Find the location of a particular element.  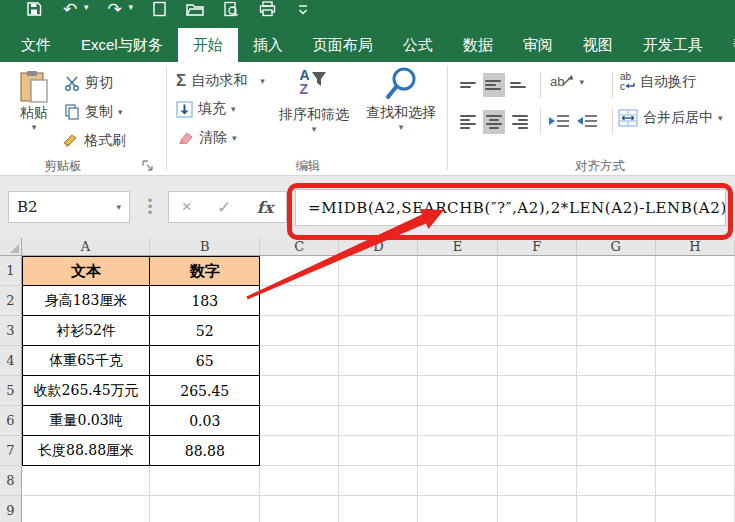

cell-D3 is located at coordinates (378, 331).